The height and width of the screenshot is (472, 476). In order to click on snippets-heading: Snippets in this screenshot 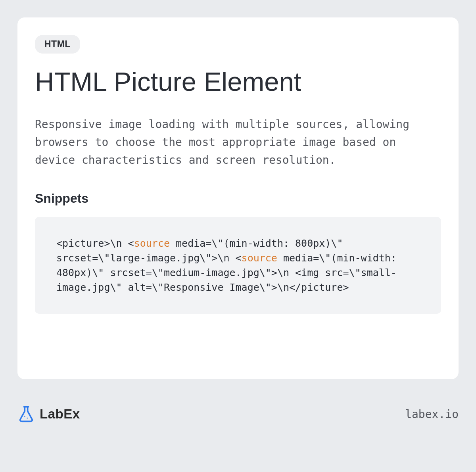, I will do `click(238, 198)`.